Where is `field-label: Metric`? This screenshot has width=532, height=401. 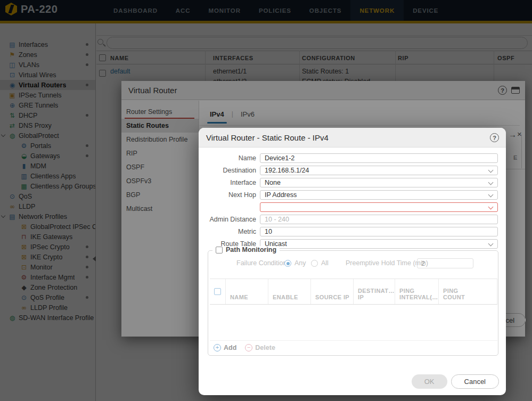
field-label: Metric is located at coordinates (227, 232).